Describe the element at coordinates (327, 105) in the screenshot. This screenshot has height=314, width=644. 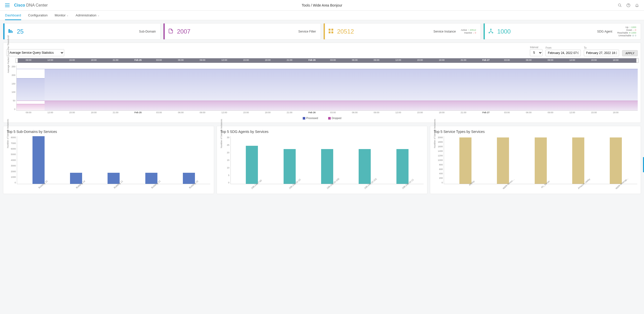
I see `area-dropped` at that location.